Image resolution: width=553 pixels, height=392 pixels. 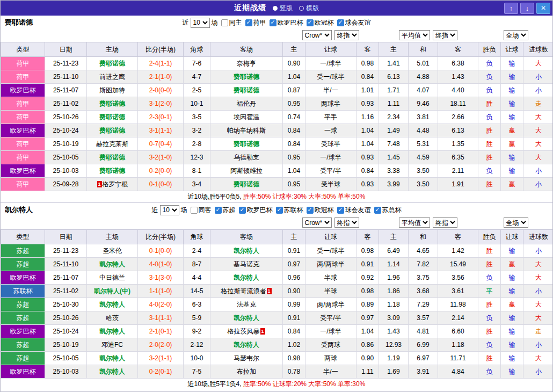 I want to click on avg-draw-odds: 4.65, so click(x=423, y=251).